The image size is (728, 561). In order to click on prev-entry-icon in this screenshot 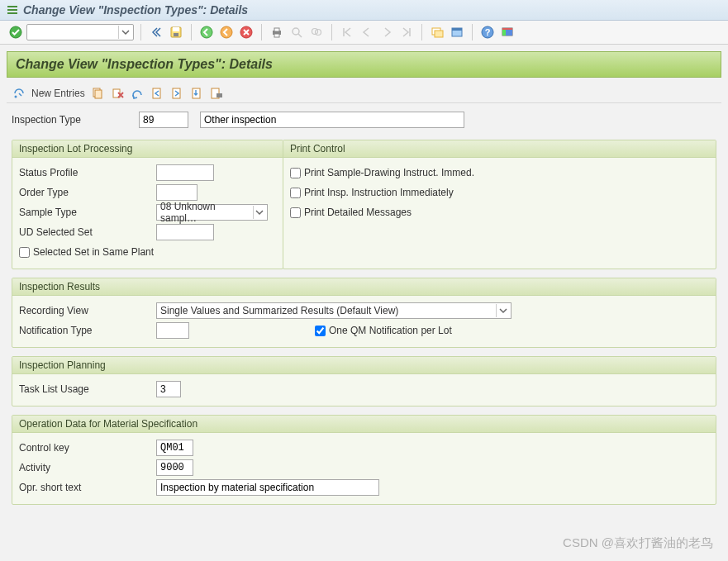, I will do `click(157, 93)`.